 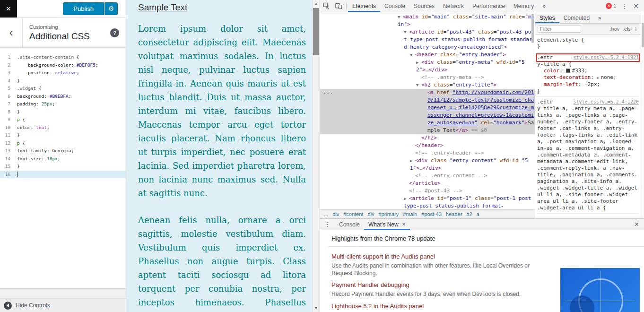 I want to click on code-line: 1.site-content-contain {, so click(x=63, y=58).